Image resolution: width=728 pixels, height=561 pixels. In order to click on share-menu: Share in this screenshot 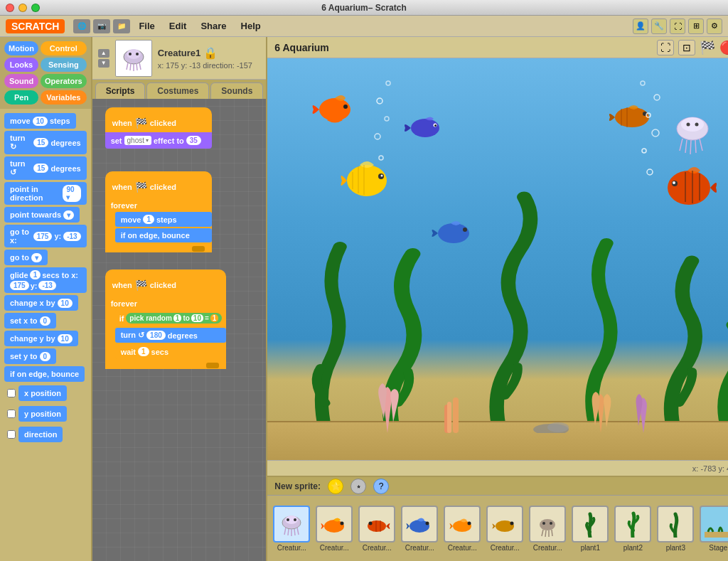, I will do `click(213, 26)`.